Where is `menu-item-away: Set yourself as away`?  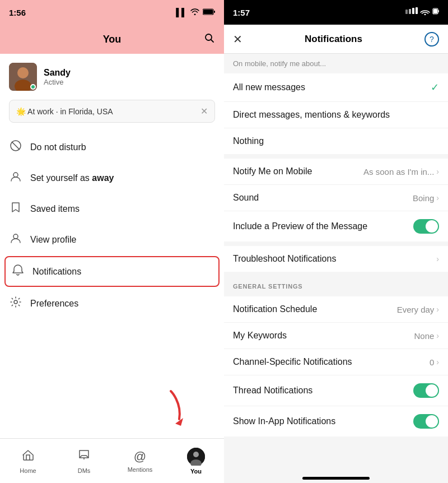
menu-item-away: Set yourself as away is located at coordinates (112, 178).